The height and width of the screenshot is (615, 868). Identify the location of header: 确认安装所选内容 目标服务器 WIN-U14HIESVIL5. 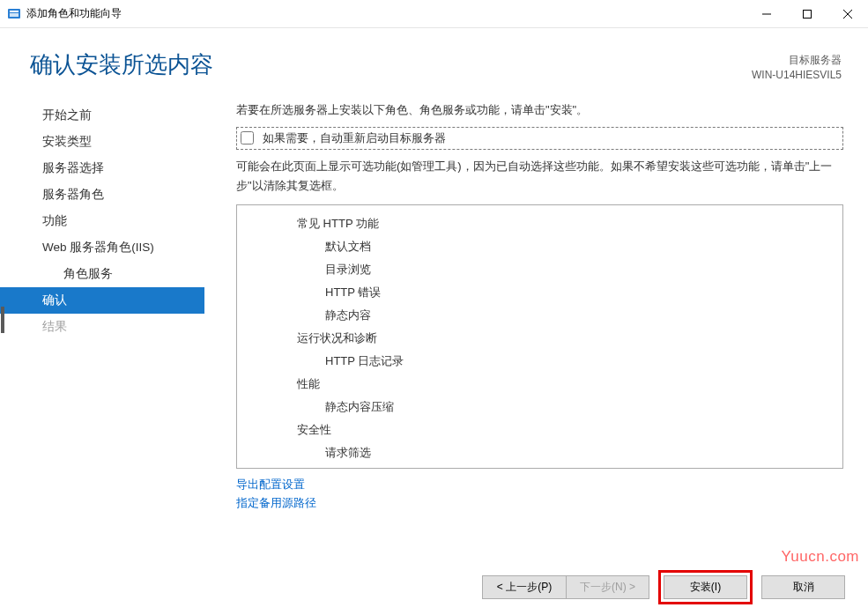
(434, 61).